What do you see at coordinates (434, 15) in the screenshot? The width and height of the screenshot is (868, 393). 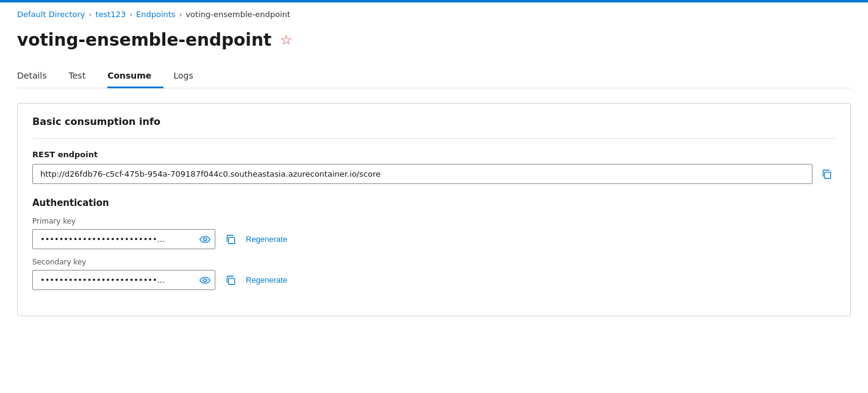 I see `breadcrumb: Default Directory › test123 › Endpoints …` at bounding box center [434, 15].